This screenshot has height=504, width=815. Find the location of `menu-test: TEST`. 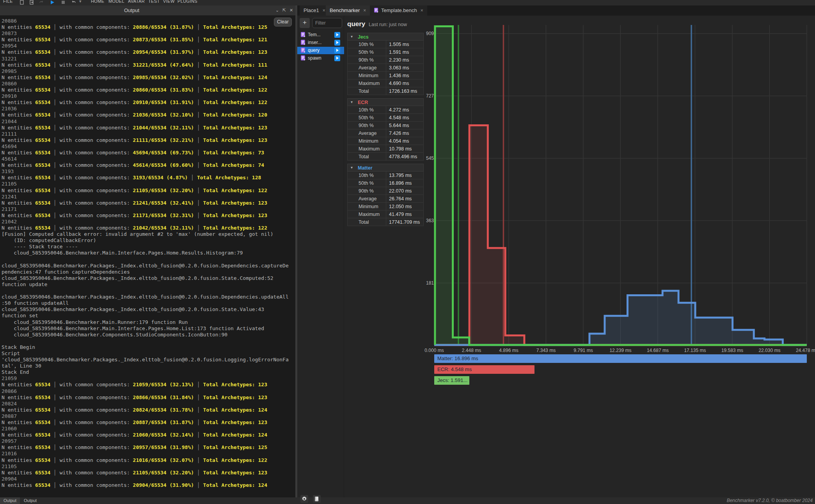

menu-test: TEST is located at coordinates (154, 2).